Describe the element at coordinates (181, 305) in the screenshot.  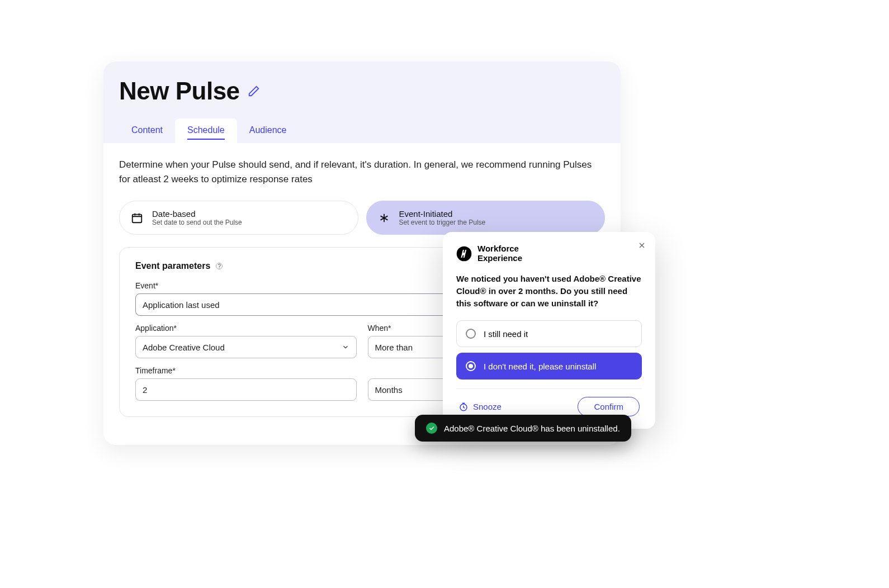
I see `event-value: Application last used` at that location.